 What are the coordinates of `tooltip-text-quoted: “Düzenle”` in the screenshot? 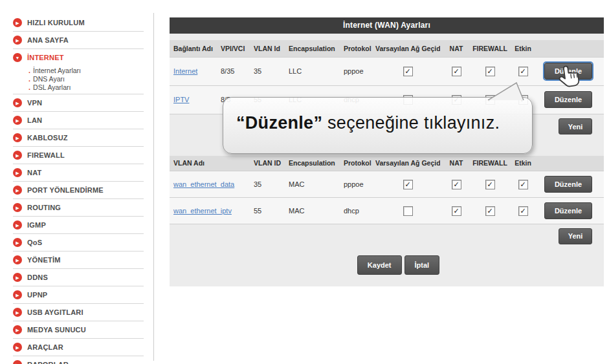 It's located at (280, 123).